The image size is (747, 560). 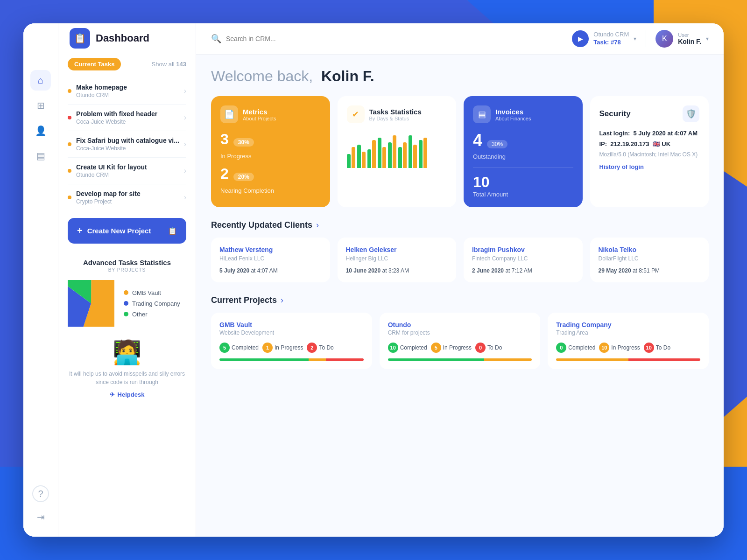 I want to click on projects-section-header: Current Projects ›, so click(x=460, y=301).